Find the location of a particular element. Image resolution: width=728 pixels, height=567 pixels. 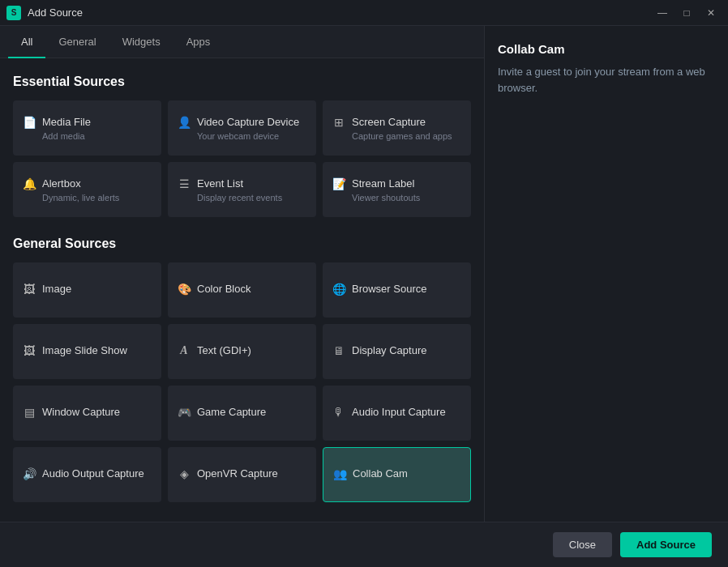

panel-title: Collab Cam is located at coordinates (606, 49).